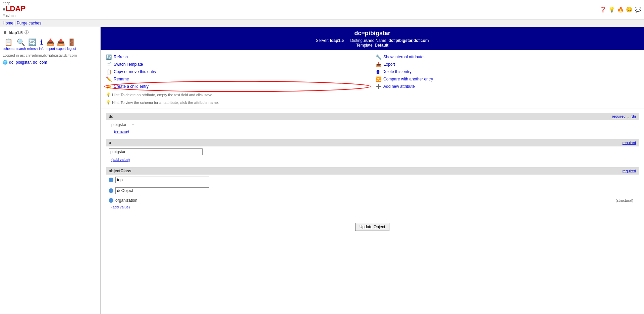 Image resolution: width=644 pixels, height=314 pixels. I want to click on switch-template-icon: 📄, so click(109, 64).